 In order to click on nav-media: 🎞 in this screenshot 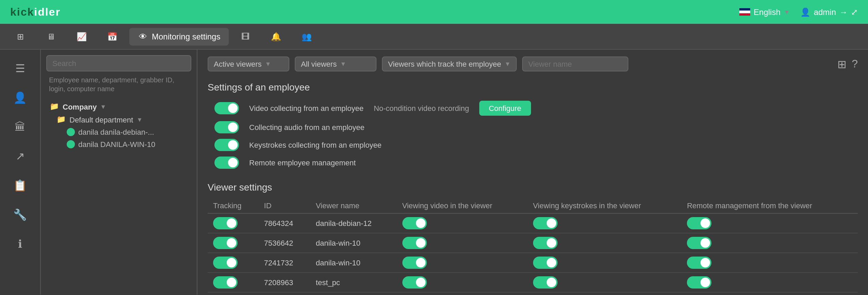, I will do `click(245, 36)`.